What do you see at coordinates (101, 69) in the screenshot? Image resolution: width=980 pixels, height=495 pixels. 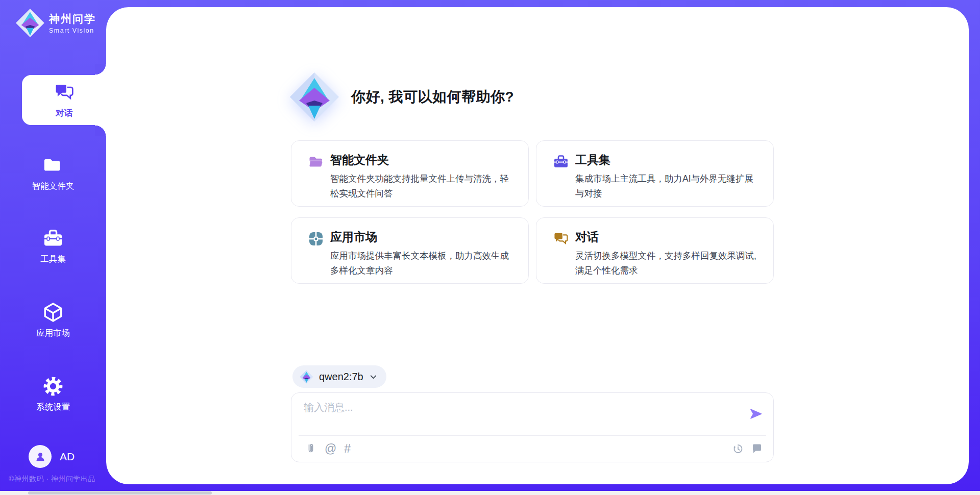 I see `tab-fillet-top` at bounding box center [101, 69].